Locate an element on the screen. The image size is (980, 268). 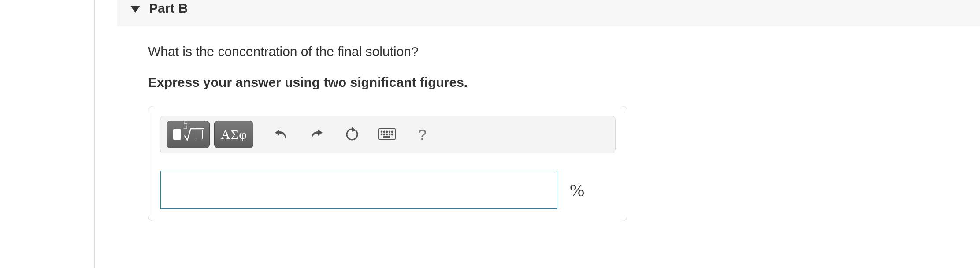
answer-unit: % is located at coordinates (577, 190).